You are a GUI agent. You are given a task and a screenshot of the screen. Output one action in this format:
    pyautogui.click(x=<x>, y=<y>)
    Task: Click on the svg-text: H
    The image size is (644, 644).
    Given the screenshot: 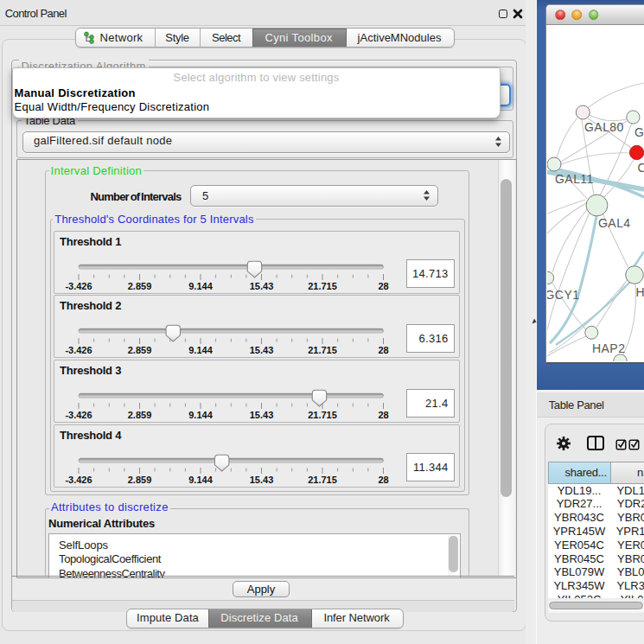 What is the action you would take?
    pyautogui.click(x=640, y=292)
    